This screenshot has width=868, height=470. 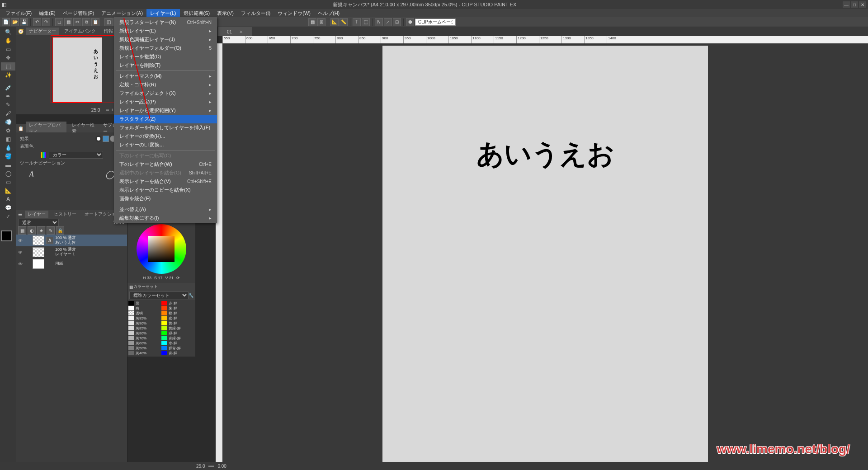 What do you see at coordinates (165, 85) in the screenshot?
I see `menu-item: 定規・コマ枠(R)▸` at bounding box center [165, 85].